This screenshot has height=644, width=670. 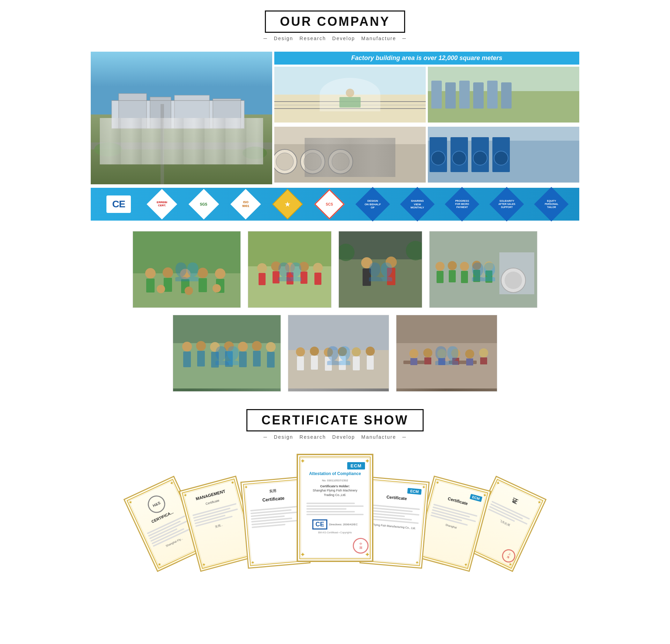 I want to click on cert-corner-bl: ✦, so click(x=159, y=564).